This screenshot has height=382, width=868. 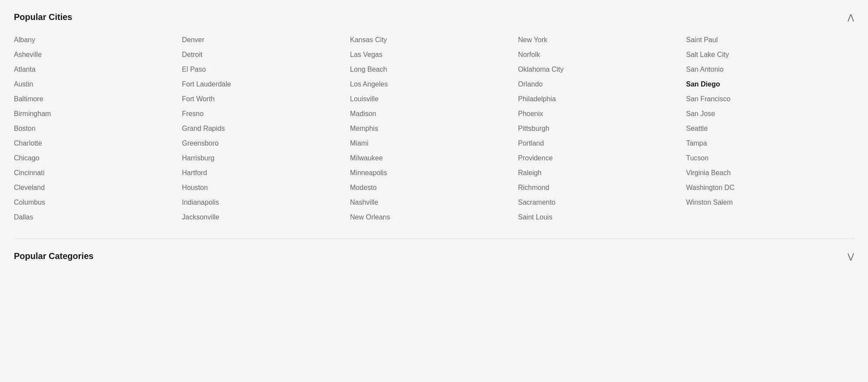 What do you see at coordinates (770, 173) in the screenshot?
I see `city-link: Virginia Beach` at bounding box center [770, 173].